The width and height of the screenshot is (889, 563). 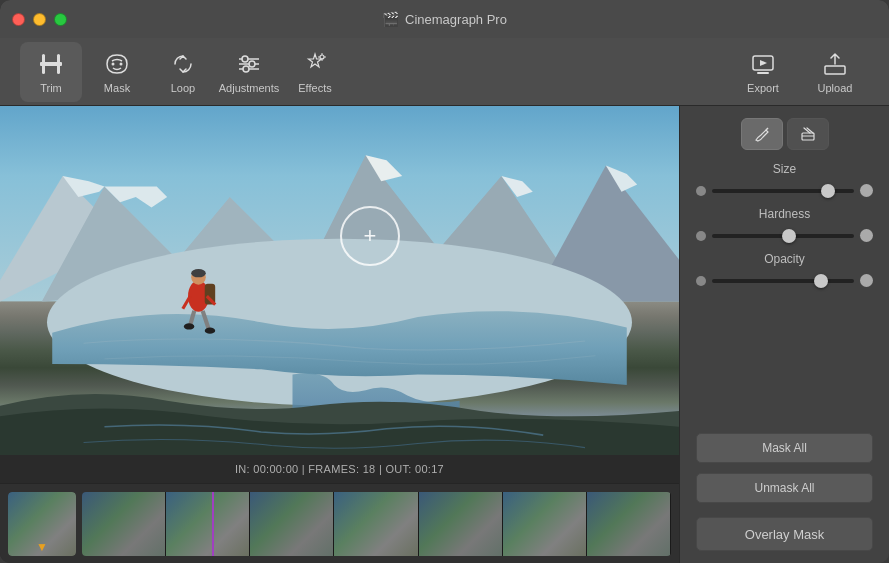 I want to click on minimize-button, so click(x=40, y=20).